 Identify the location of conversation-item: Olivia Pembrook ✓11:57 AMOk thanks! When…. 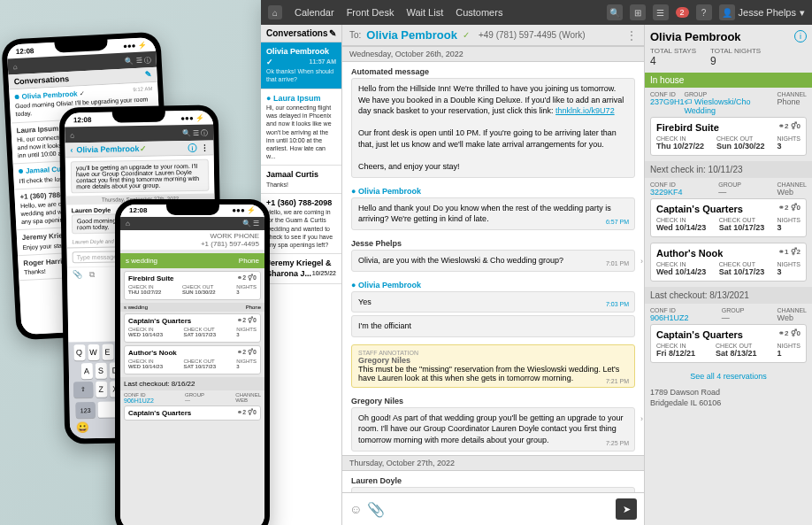
(301, 66).